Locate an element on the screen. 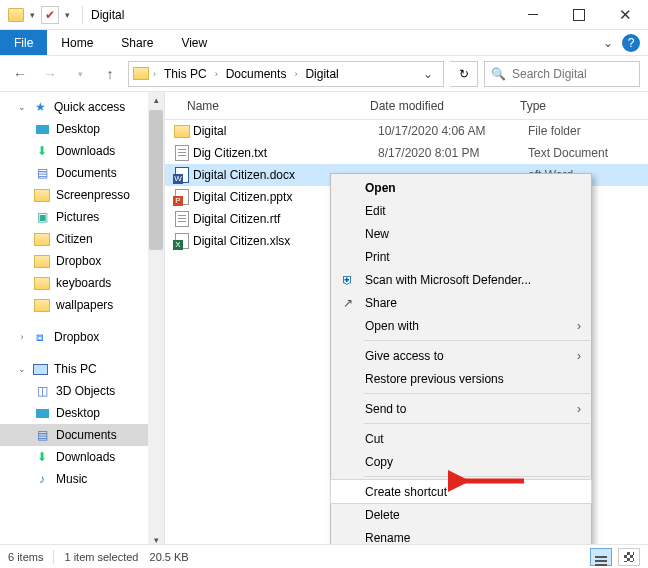  tab-file: File is located at coordinates (24, 42).